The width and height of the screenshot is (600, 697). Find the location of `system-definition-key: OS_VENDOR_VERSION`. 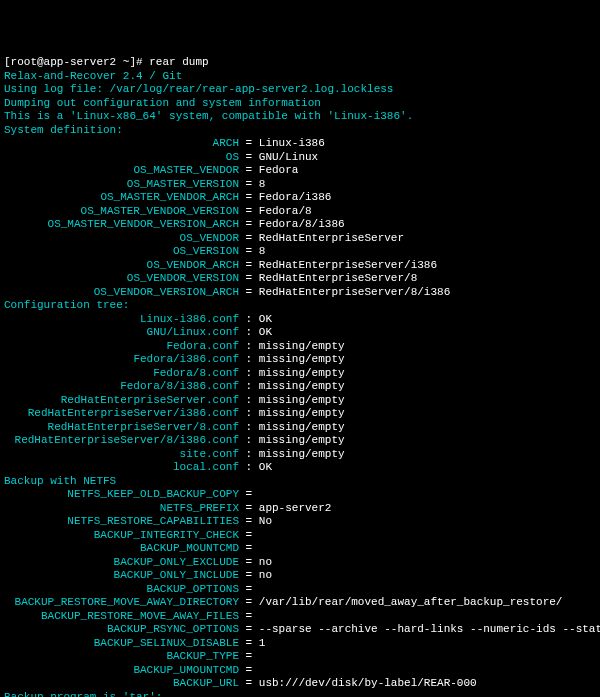

system-definition-key: OS_VENDOR_VERSION is located at coordinates (122, 279).